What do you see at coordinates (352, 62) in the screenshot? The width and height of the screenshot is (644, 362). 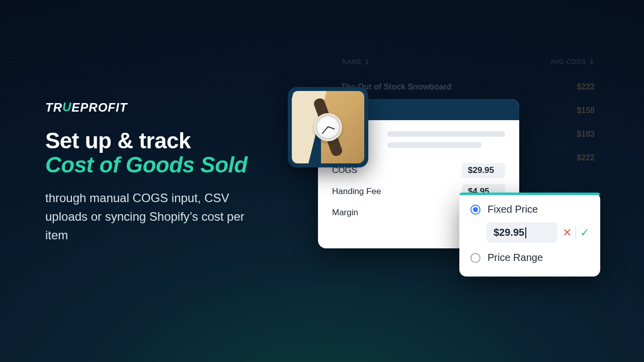 I see `col-name-label: NAME` at bounding box center [352, 62].